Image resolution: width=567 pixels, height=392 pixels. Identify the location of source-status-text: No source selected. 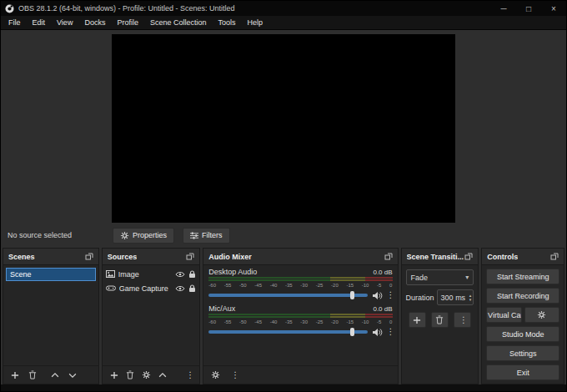
(60, 235).